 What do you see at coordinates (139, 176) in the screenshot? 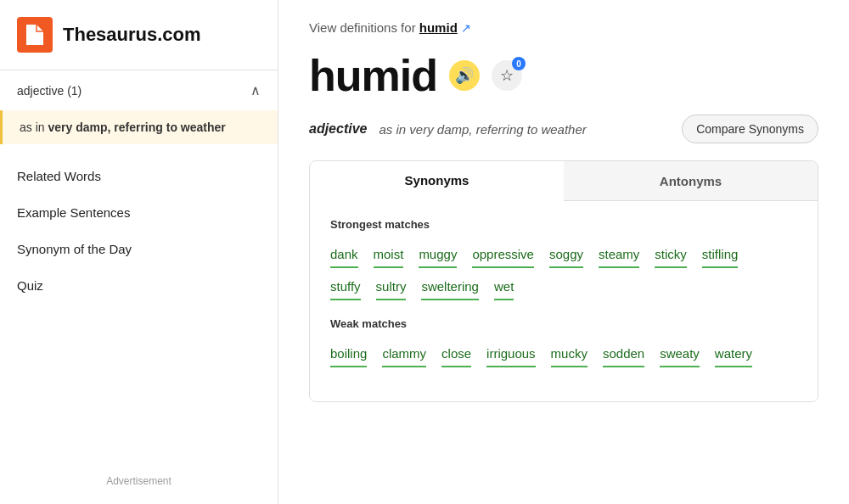
I see `sidebar-item-related-words: Related Words` at bounding box center [139, 176].